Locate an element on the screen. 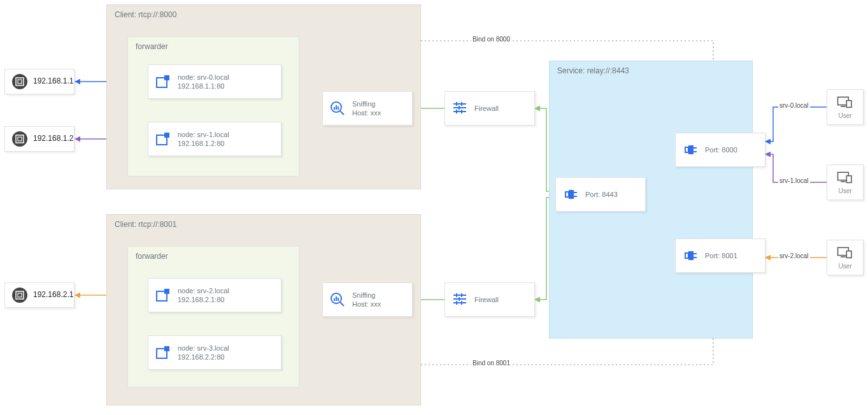 This screenshot has width=868, height=415. firewall-1: Firewall is located at coordinates (490, 108).